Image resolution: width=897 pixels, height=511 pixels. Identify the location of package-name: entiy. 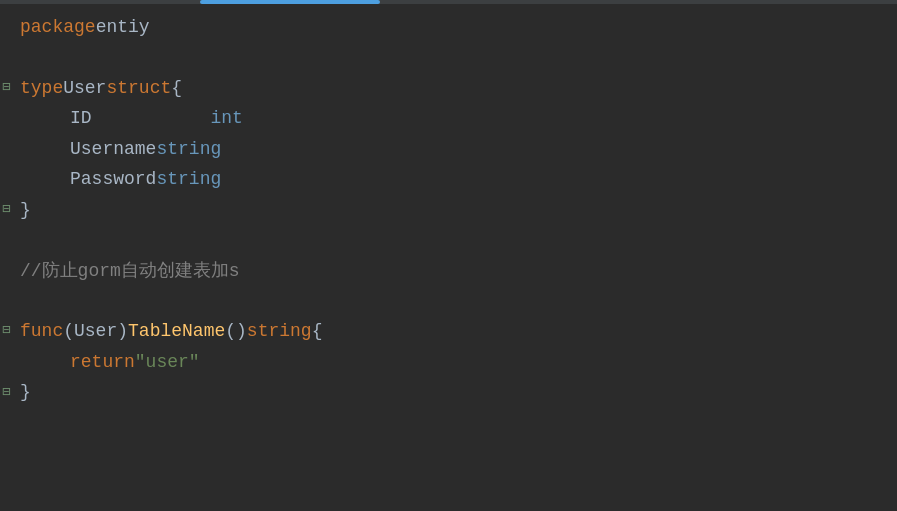
(123, 28).